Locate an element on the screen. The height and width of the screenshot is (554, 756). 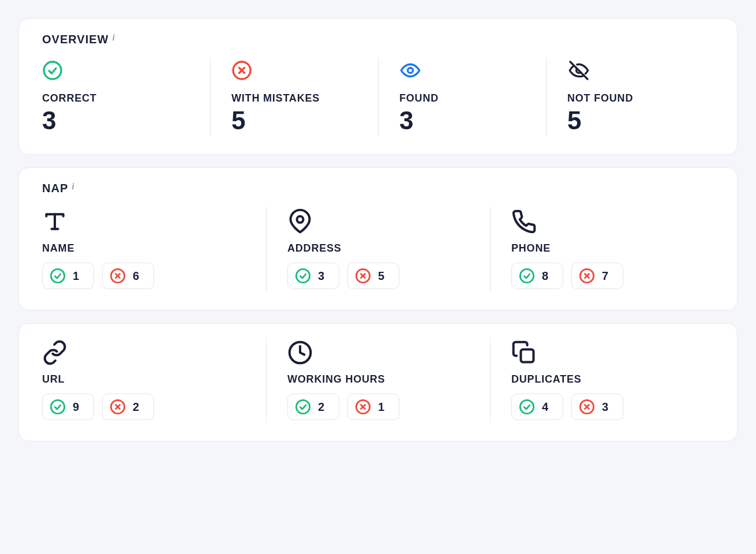
nap-name: NAME 1 6 is located at coordinates (154, 249).